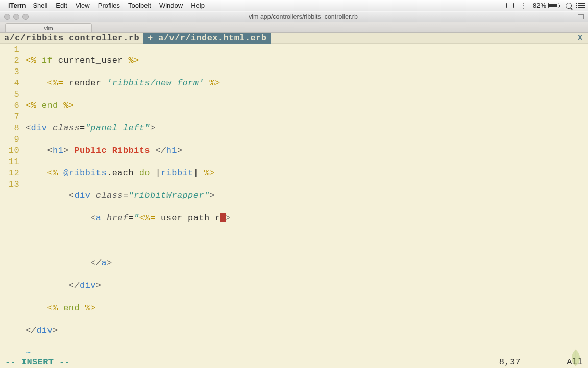 The height and width of the screenshot is (368, 588). What do you see at coordinates (10, 106) in the screenshot?
I see `line-number: 6` at bounding box center [10, 106].